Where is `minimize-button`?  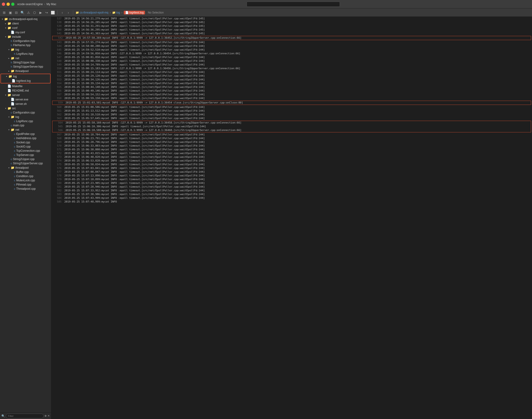
minimize-button is located at coordinates (8, 4).